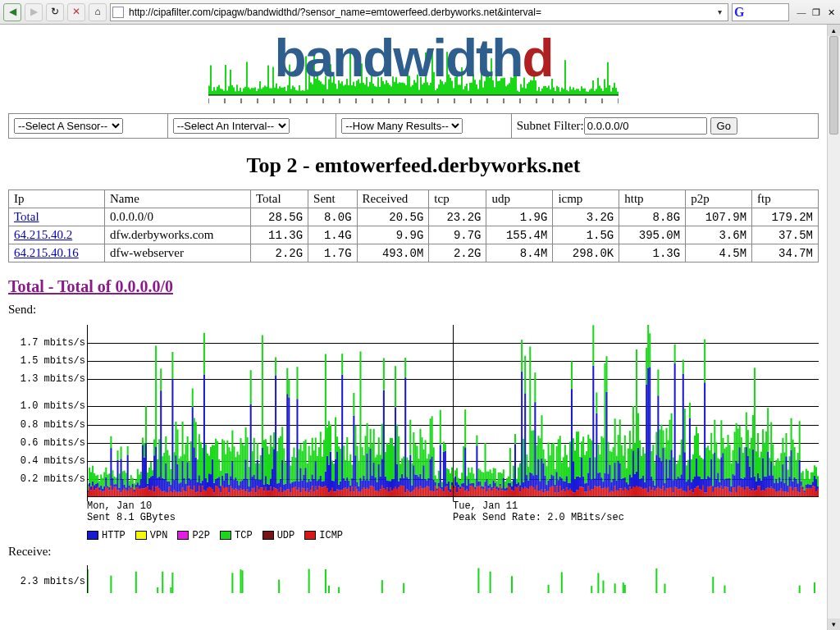 This screenshot has height=630, width=840. What do you see at coordinates (419, 12) in the screenshot?
I see `url-bar: ▾` at bounding box center [419, 12].